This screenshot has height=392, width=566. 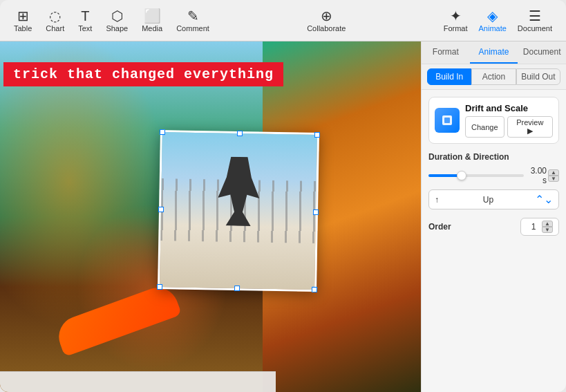 What do you see at coordinates (542, 53) in the screenshot?
I see `tab-document: Document` at bounding box center [542, 53].